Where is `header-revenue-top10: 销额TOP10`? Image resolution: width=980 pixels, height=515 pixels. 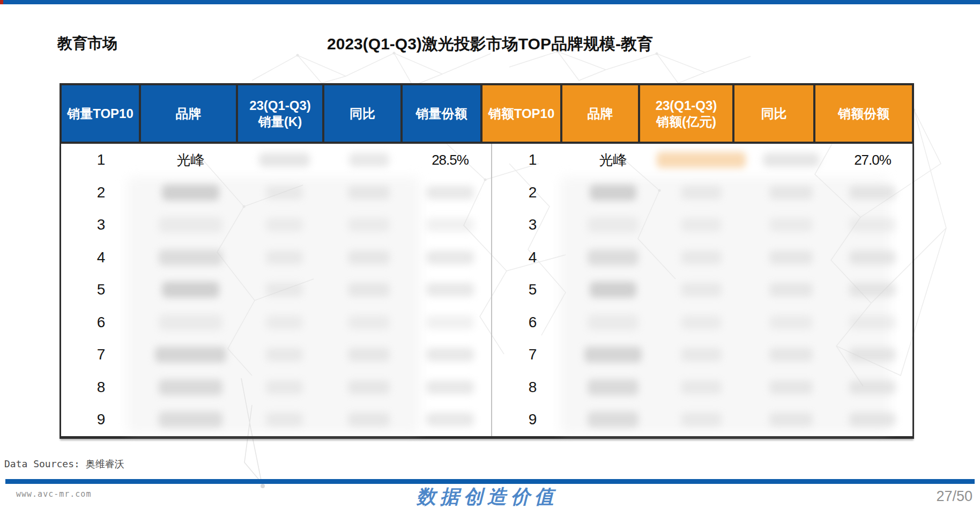 header-revenue-top10: 销额TOP10 is located at coordinates (522, 114).